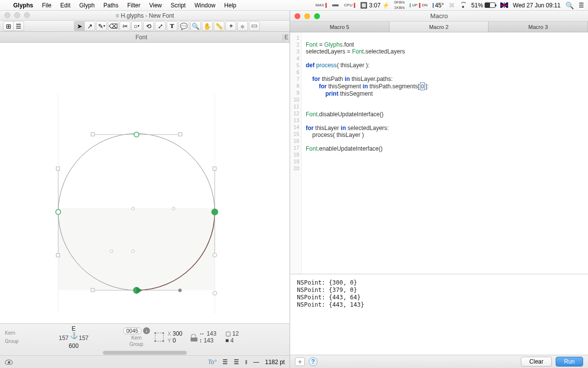 Image resolution: width=588 pixels, height=368 pixels. I want to click on app-menu: Glyphs, so click(24, 5).